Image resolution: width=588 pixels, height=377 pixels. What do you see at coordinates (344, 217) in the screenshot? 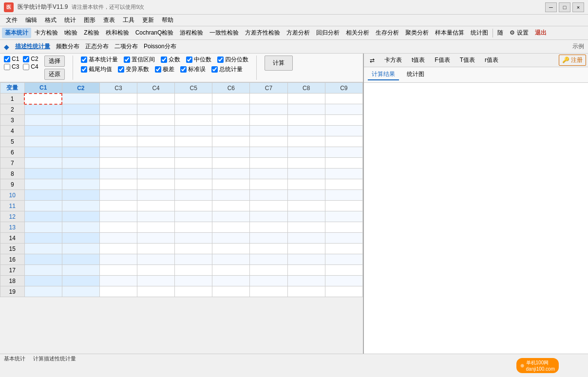
I see `grid-cell-r12-C9` at bounding box center [344, 217].